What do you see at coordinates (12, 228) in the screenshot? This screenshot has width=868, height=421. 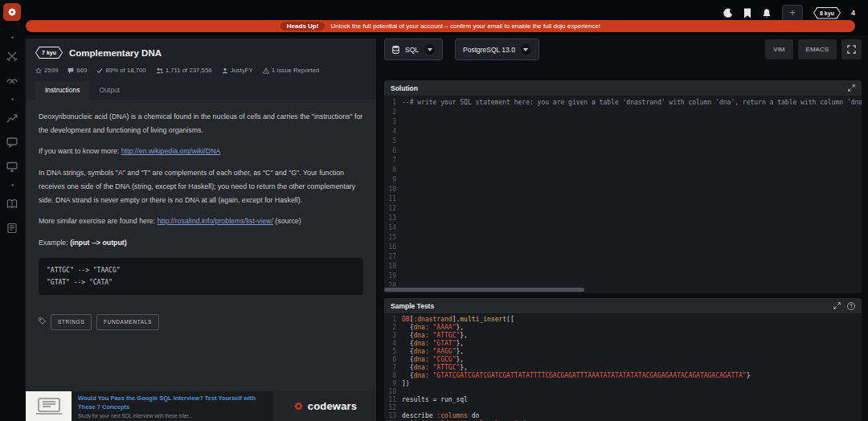 I see `blog-icon` at bounding box center [12, 228].